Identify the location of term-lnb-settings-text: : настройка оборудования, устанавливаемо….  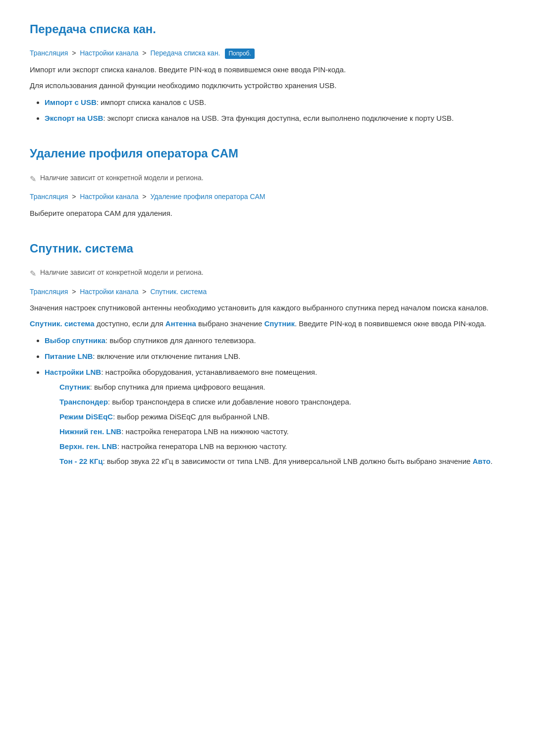
(209, 372).